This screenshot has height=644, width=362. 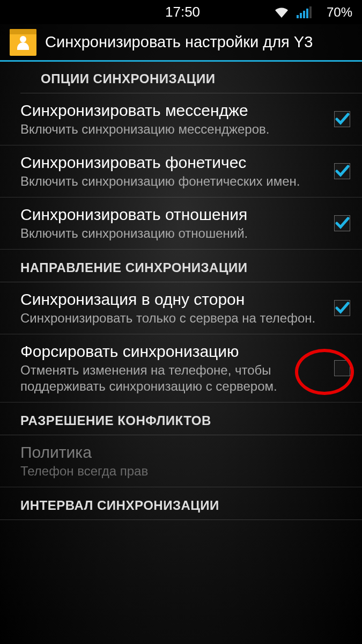 I want to click on section-header-conflict: РАЗРЕШЕНИЕ КОНФЛИКТОВ, so click(x=181, y=419).